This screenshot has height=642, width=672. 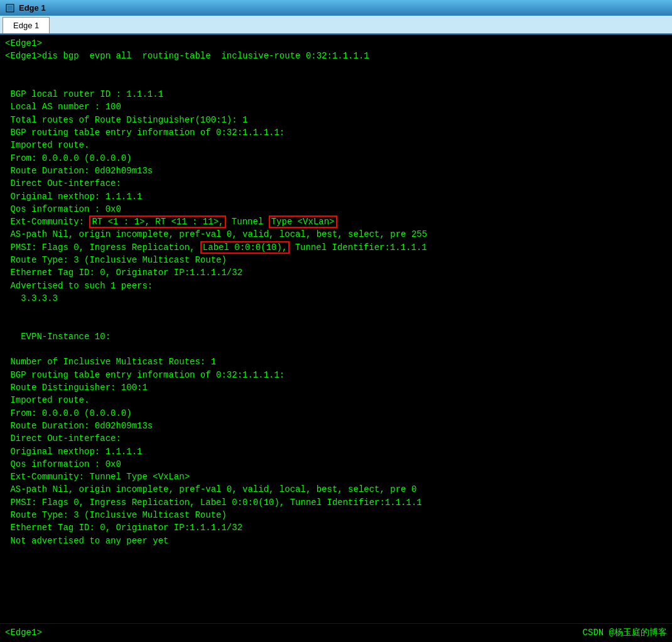 What do you see at coordinates (336, 503) in the screenshot?
I see `terminal-line: PMSI: Flags 0, Ingress Replication, Labe…` at bounding box center [336, 503].